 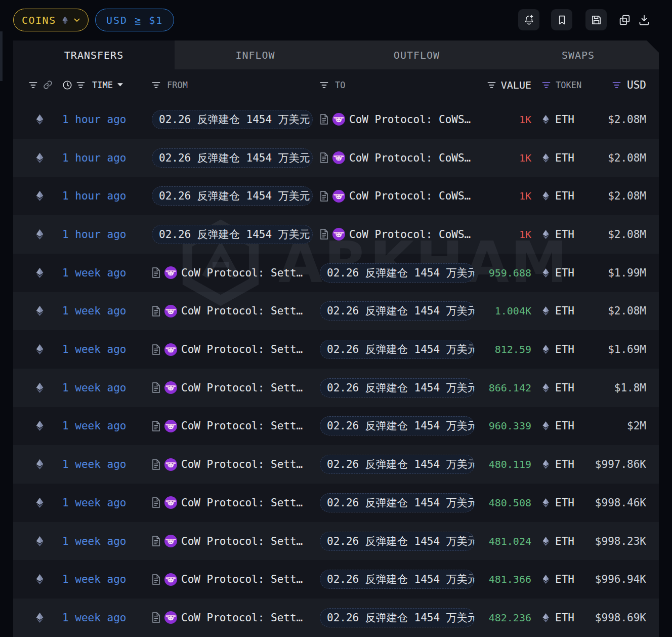 What do you see at coordinates (596, 20) in the screenshot?
I see `save-button` at bounding box center [596, 20].